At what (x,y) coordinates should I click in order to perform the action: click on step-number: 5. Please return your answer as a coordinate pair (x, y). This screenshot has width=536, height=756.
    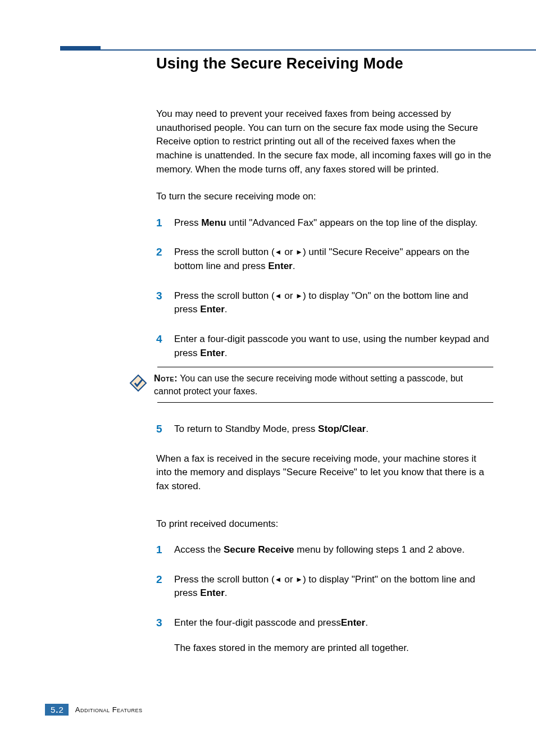
    Looking at the image, I should click on (160, 429).